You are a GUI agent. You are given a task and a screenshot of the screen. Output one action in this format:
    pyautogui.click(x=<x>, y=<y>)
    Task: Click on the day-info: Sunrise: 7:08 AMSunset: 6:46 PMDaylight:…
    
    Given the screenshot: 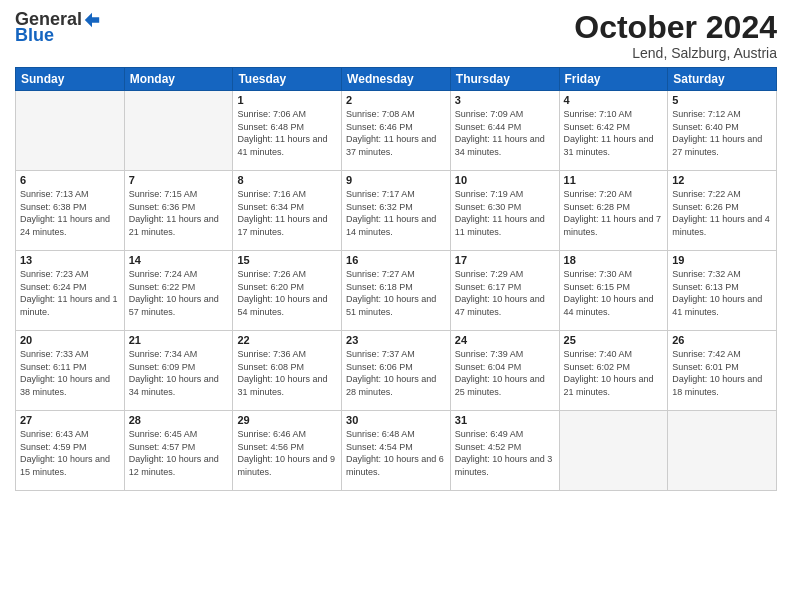 What is the action you would take?
    pyautogui.click(x=396, y=133)
    